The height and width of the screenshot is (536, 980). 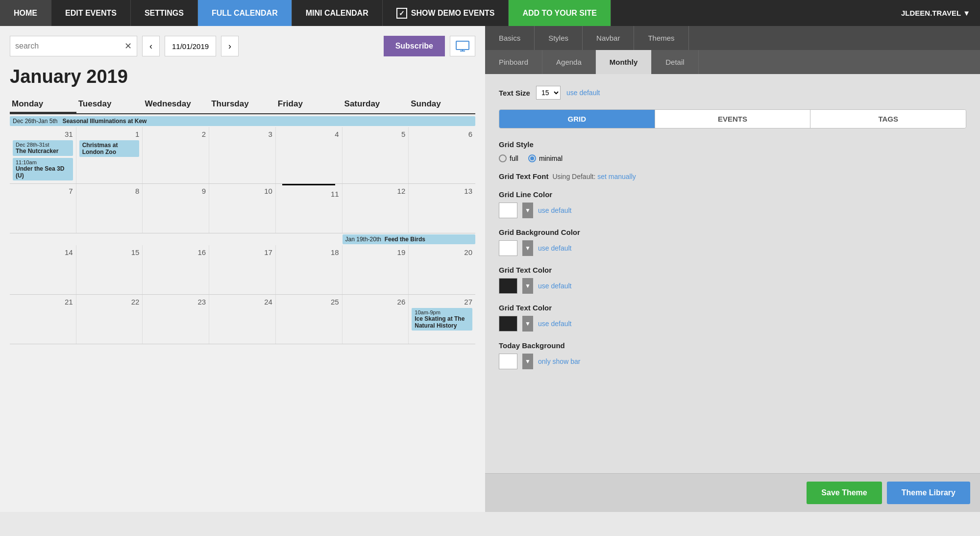 I want to click on text-size-use-default: use default, so click(x=583, y=93).